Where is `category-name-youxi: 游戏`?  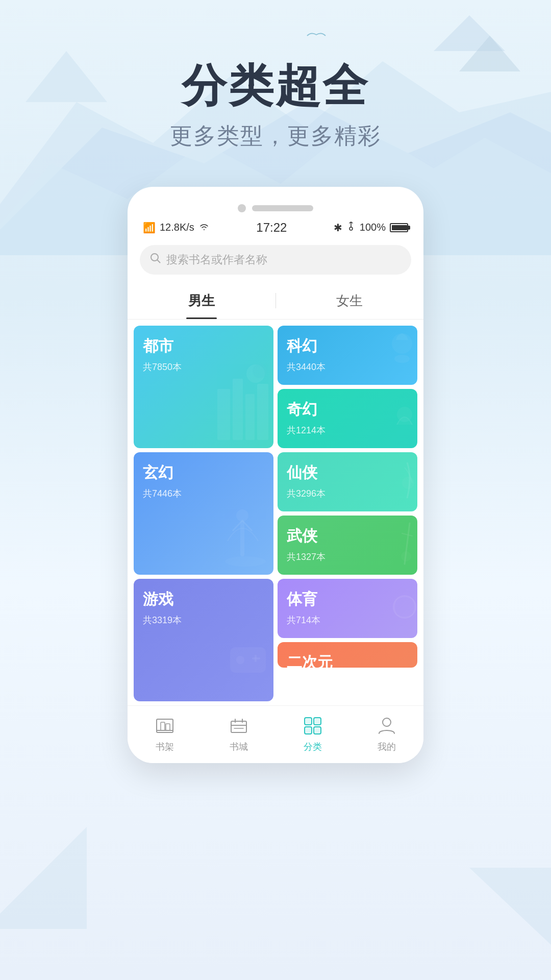
category-name-youxi: 游戏 is located at coordinates (204, 599).